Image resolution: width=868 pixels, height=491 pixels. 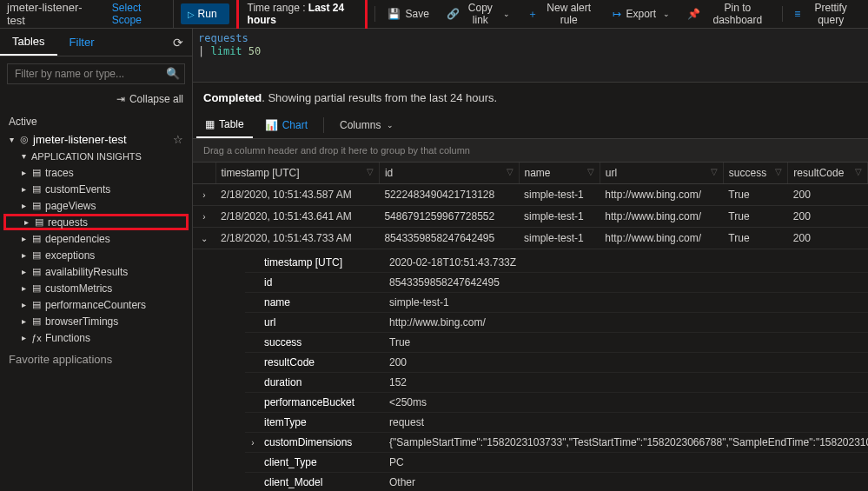 I want to click on cell: 2/18/2020, 10:51:43.587 AM, so click(x=297, y=195).